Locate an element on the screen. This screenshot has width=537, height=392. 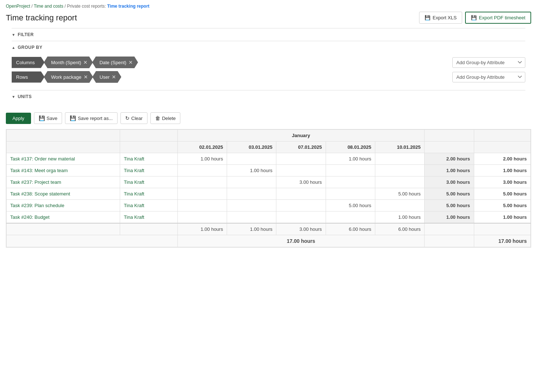
remove-workpackage-icon: ✕ is located at coordinates (86, 77).